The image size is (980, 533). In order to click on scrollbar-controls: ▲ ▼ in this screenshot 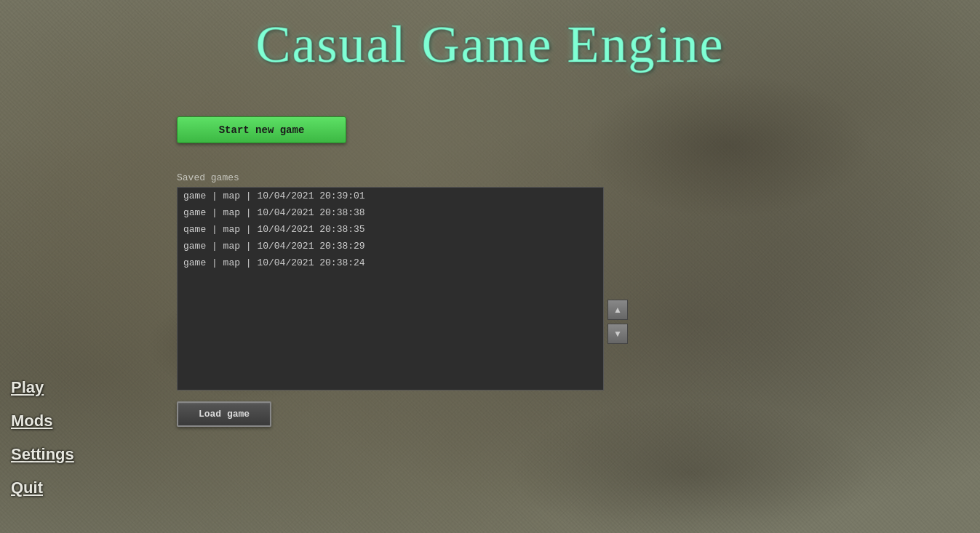, I will do `click(618, 321)`.